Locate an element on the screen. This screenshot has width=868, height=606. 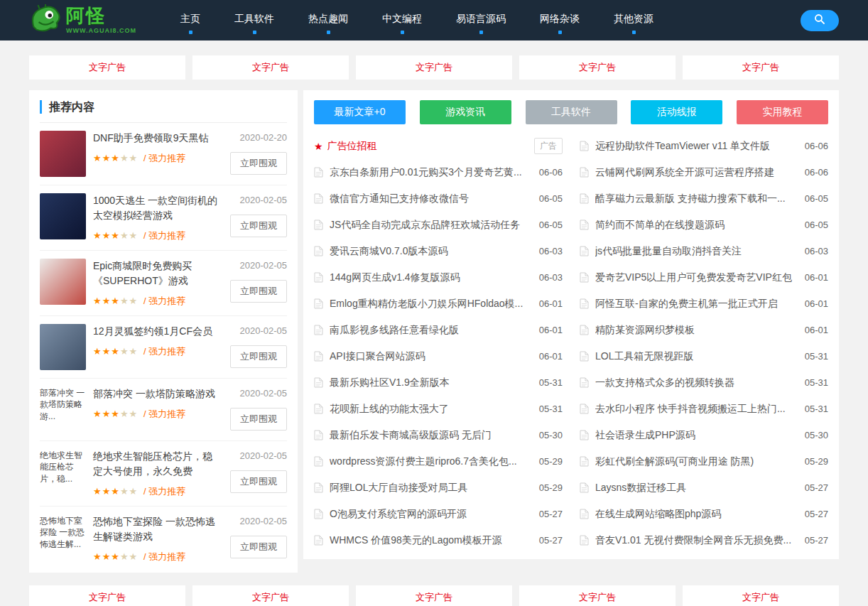
article-link: API接口聚合网站源码 is located at coordinates (430, 357).